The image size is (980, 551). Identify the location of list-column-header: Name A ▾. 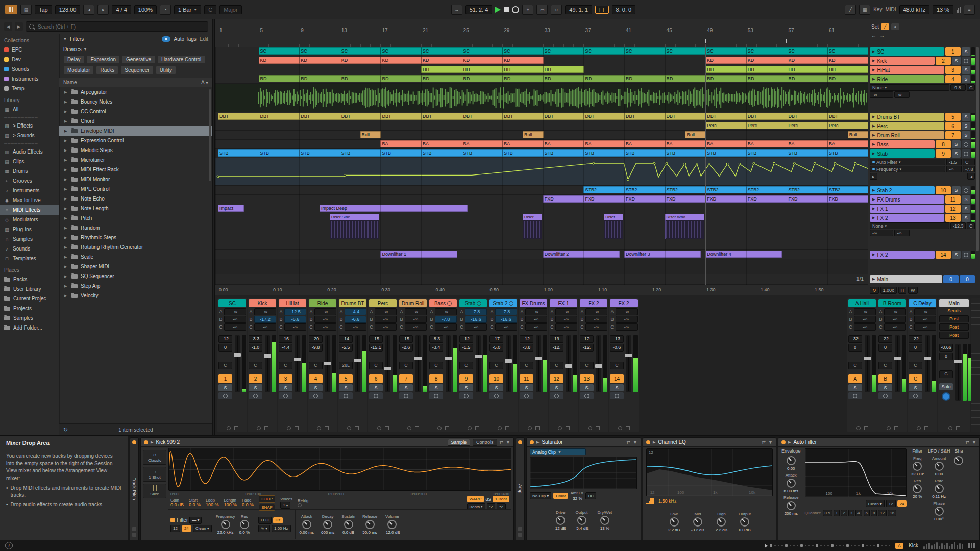
(136, 83).